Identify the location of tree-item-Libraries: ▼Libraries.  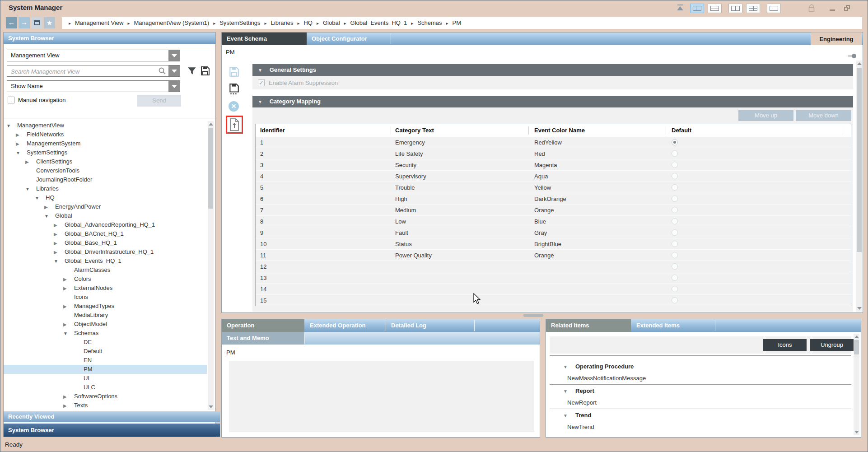
(105, 189).